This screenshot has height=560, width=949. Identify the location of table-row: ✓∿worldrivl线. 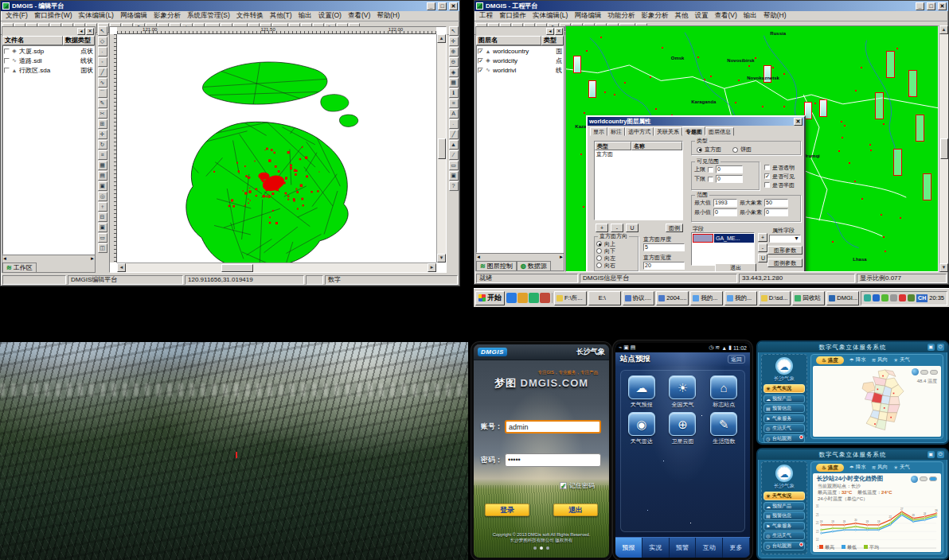
(520, 70).